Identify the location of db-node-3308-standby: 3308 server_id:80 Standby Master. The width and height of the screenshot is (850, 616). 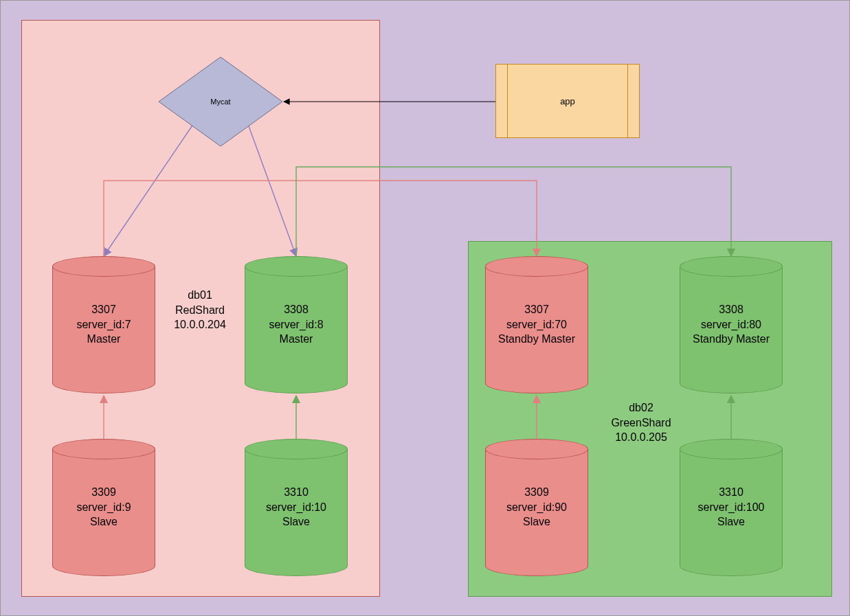
(731, 325).